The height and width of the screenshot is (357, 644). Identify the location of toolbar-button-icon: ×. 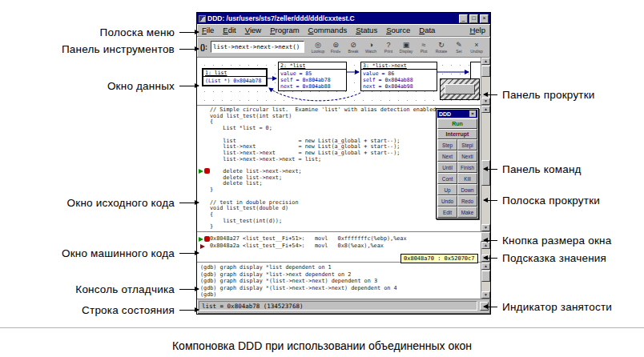
(476, 45).